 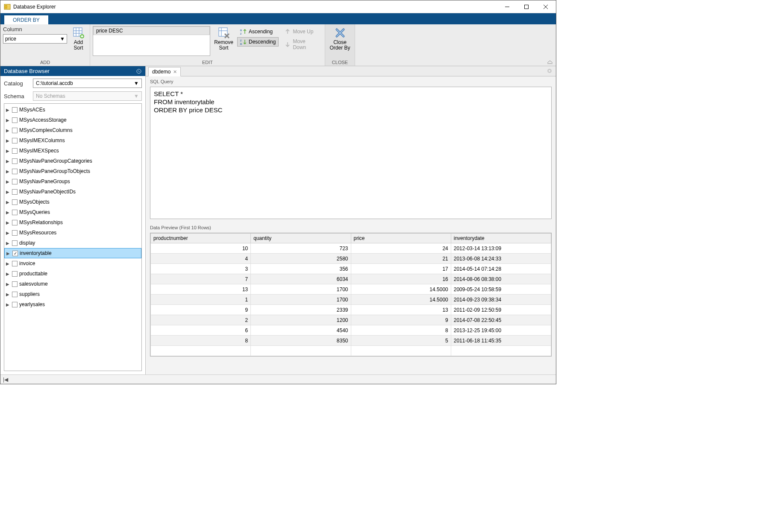 What do you see at coordinates (165, 72) in the screenshot?
I see `tab-dbdemo: dbdemo ✕` at bounding box center [165, 72].